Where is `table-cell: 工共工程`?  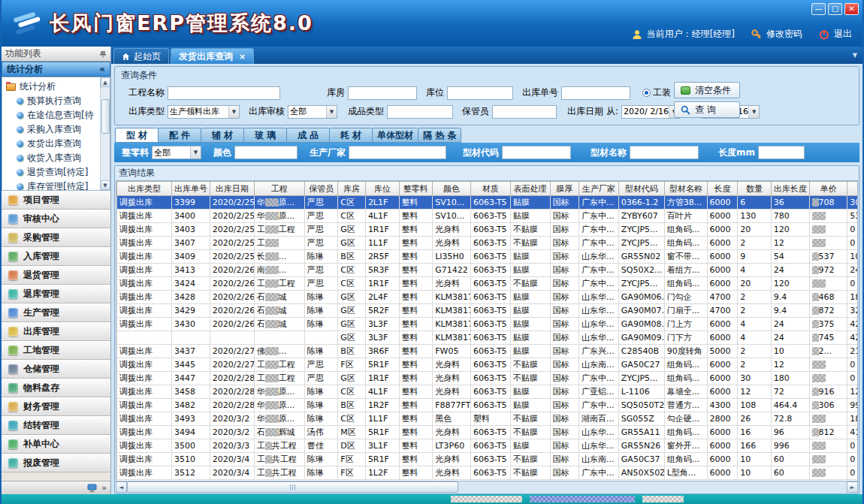
table-cell: 工共工程 is located at coordinates (279, 473).